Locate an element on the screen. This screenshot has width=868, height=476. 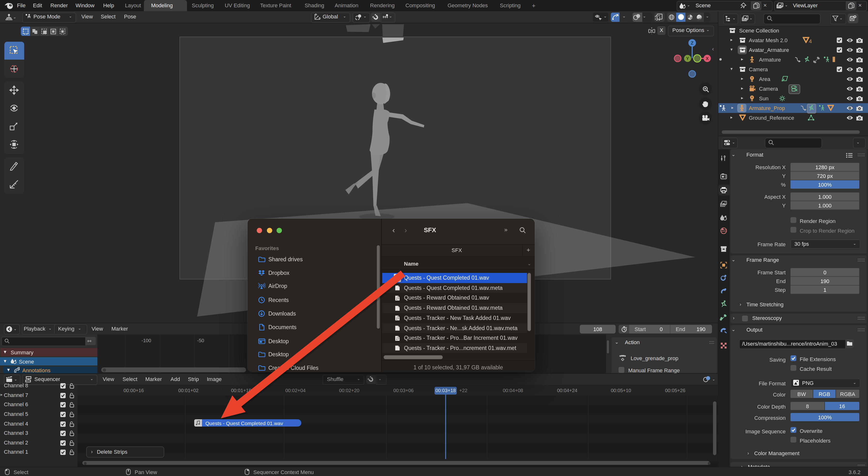
svg-text: X is located at coordinates (707, 59).